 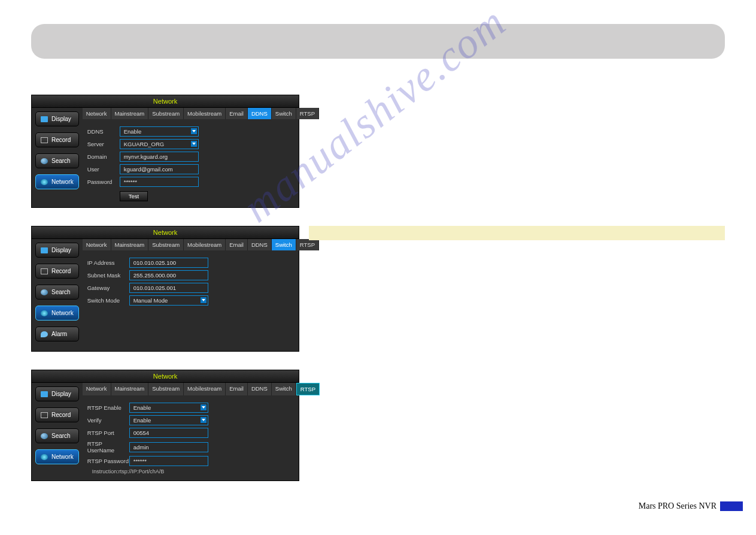 What do you see at coordinates (104, 182) in the screenshot?
I see `password-label: Password` at bounding box center [104, 182].